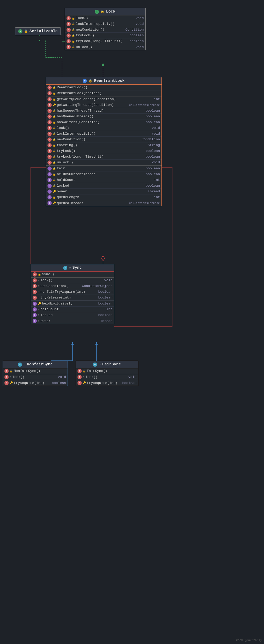 This screenshot has width=264, height=644. What do you see at coordinates (100, 180) in the screenshot?
I see `prop-name: holdCount` at bounding box center [100, 180].